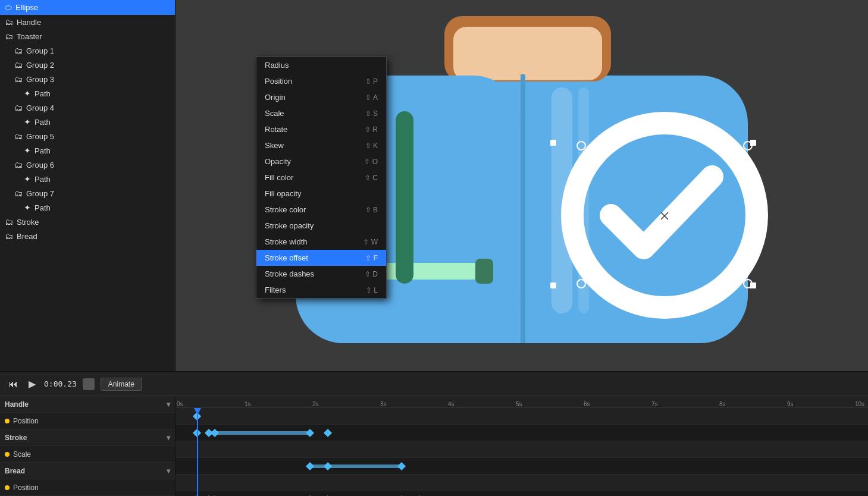  Describe the element at coordinates (522, 466) in the screenshot. I see `tl-track-stroke-scale` at that location.